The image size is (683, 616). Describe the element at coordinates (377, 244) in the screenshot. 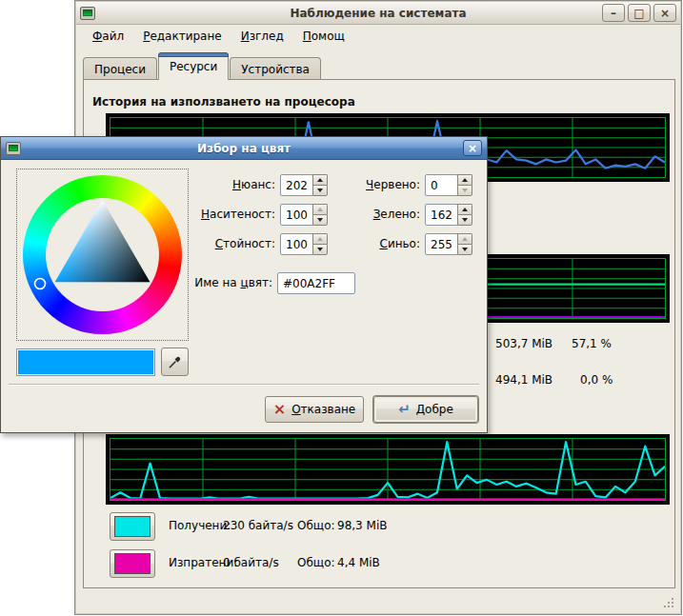

I see `blue-label: Синьо:` at that location.